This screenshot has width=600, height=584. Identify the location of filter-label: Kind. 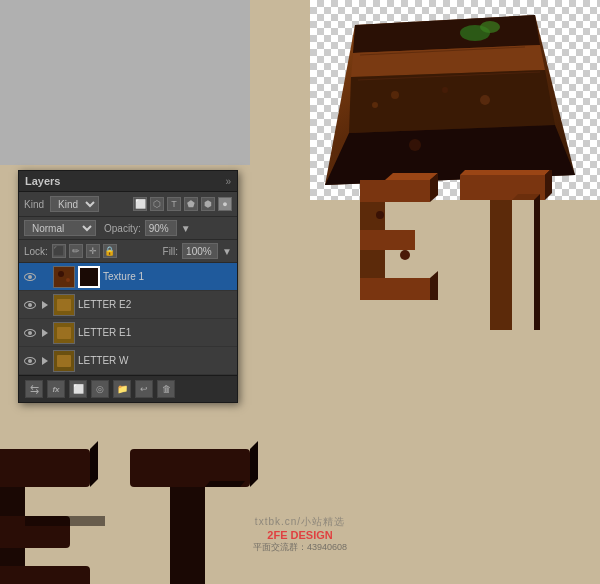
(34, 204).